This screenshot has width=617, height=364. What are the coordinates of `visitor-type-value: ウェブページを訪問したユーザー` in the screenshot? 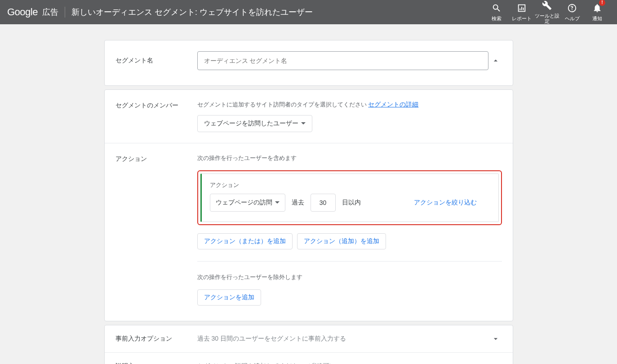 It's located at (251, 124).